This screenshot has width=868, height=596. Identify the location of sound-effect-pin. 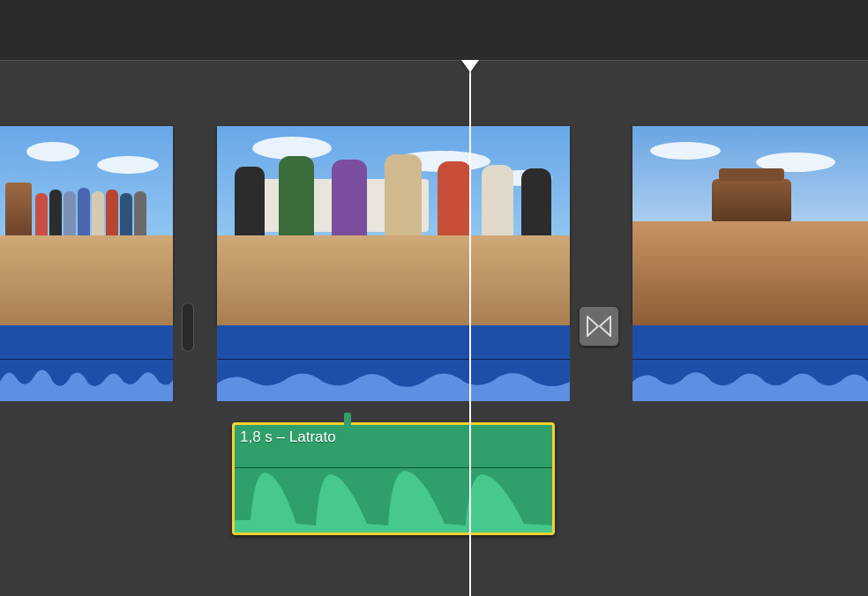
(348, 419).